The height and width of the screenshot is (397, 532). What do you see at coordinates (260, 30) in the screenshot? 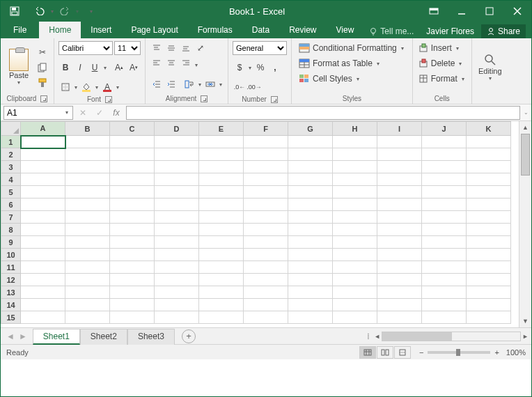
I see `tab-data: Data` at bounding box center [260, 30].